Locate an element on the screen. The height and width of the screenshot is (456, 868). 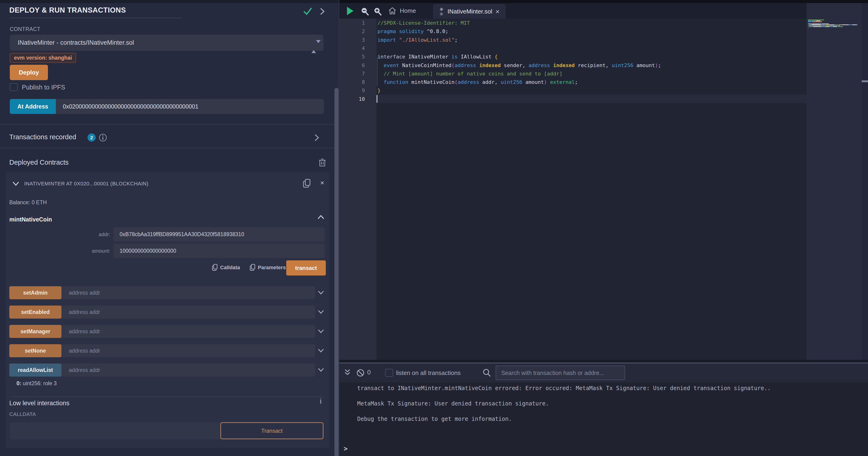
select-arrows-icon is located at coordinates (314, 43).